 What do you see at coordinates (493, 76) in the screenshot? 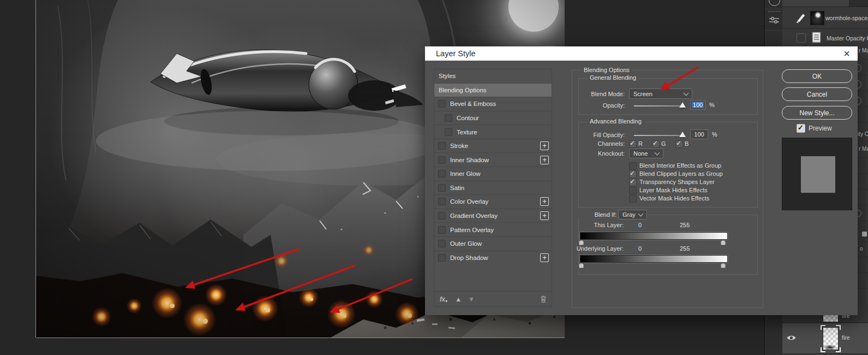
I see `style-item-styles: Styles` at bounding box center [493, 76].